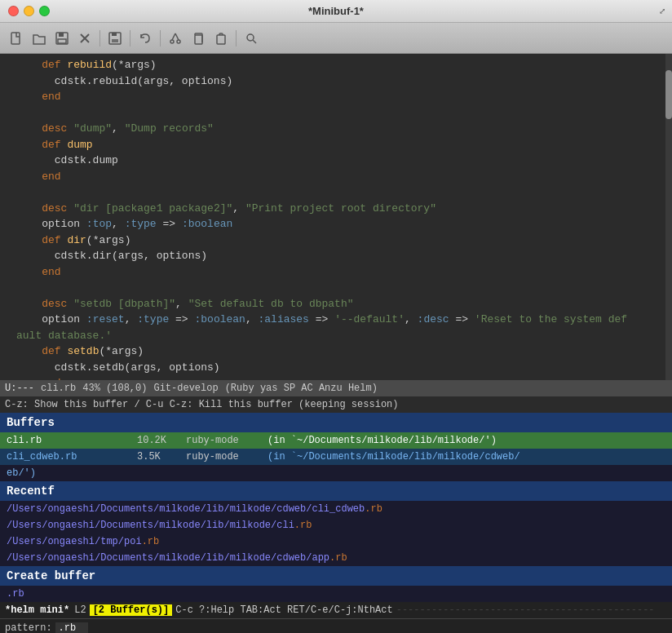 The width and height of the screenshot is (672, 633). What do you see at coordinates (669, 217) in the screenshot?
I see `scrollbar` at bounding box center [669, 217].